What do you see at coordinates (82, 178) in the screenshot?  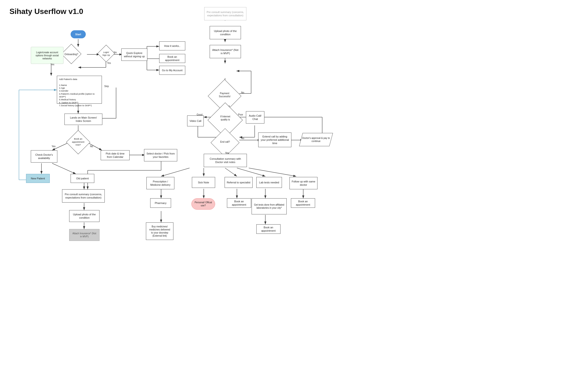 I see `old-patient-node: Old patient` at bounding box center [82, 178].